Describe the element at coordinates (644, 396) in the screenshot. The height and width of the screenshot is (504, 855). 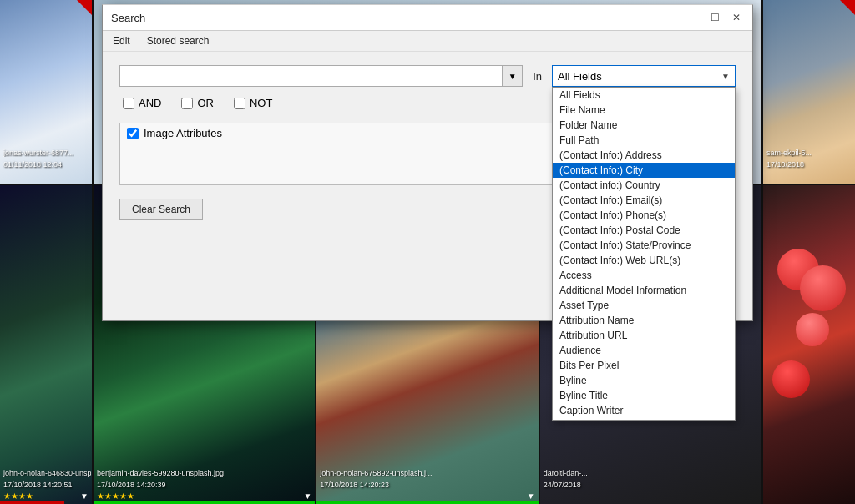
I see `dropdown-item-byline-title: Byline Title` at that location.